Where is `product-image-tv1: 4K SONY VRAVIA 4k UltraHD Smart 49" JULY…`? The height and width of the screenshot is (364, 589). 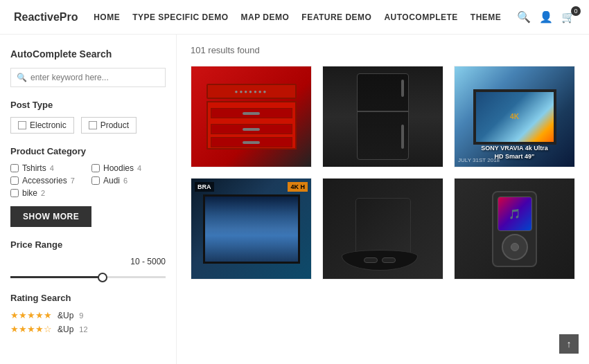
product-image-tv1: 4K SONY VRAVIA 4k UltraHD Smart 49" JULY… is located at coordinates (514, 116).